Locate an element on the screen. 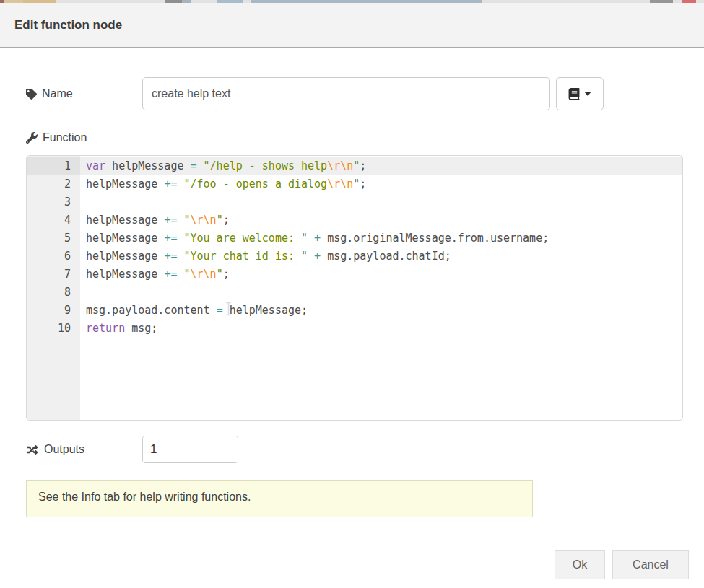 The width and height of the screenshot is (704, 588). name-label-text: Name is located at coordinates (58, 94).